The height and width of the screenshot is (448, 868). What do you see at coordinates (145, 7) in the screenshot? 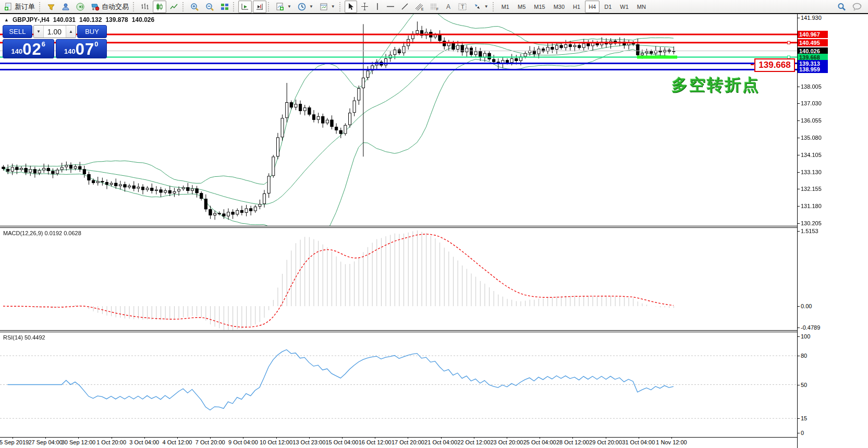
I see `bar-chart-button` at bounding box center [145, 7].